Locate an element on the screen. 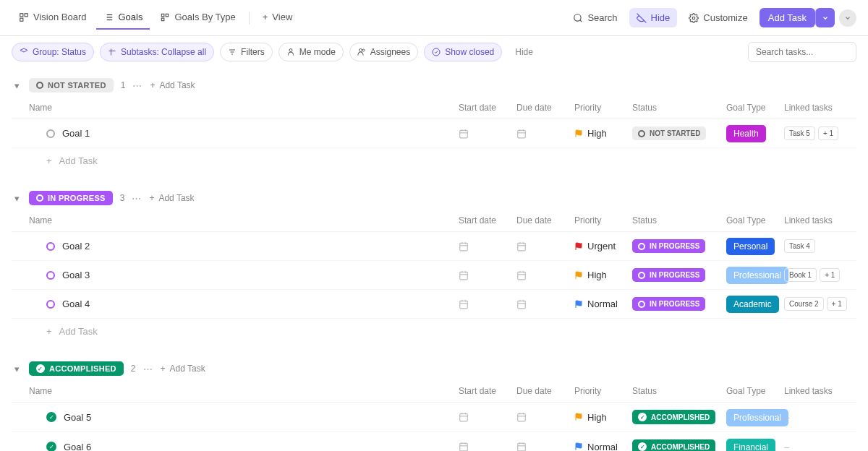 The image size is (868, 451). hide-button: Hide is located at coordinates (654, 17).